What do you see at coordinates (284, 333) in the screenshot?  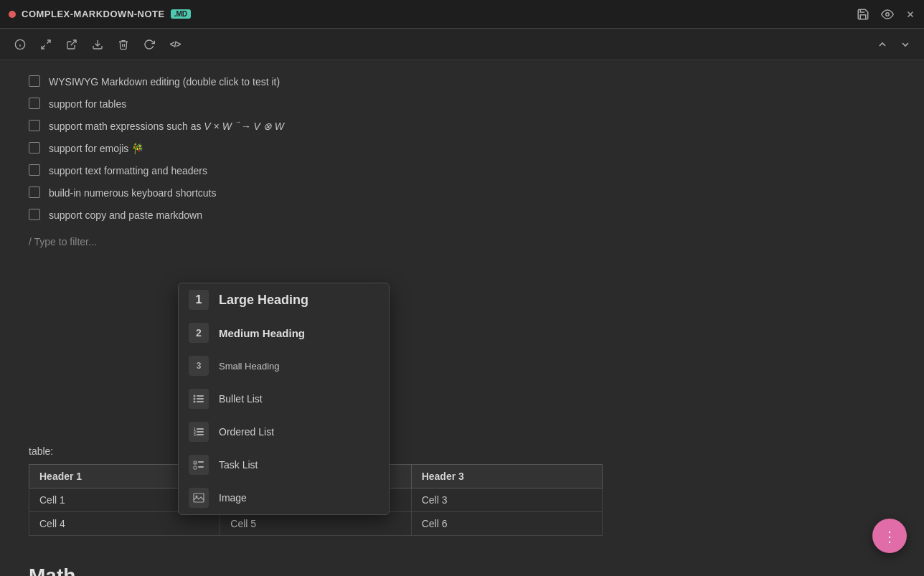 I see `dropdown-item-medium-heading: 2 Medium Heading` at bounding box center [284, 333].